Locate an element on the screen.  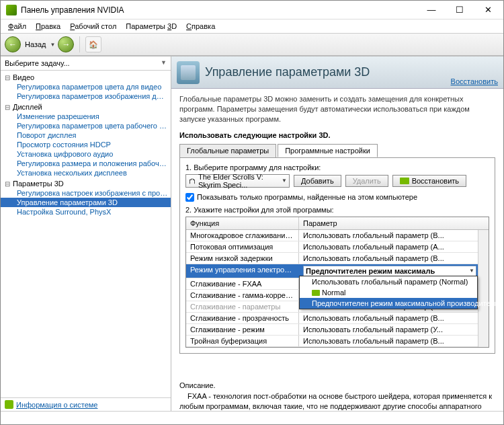
add-button: Добавить is located at coordinates (317, 181).